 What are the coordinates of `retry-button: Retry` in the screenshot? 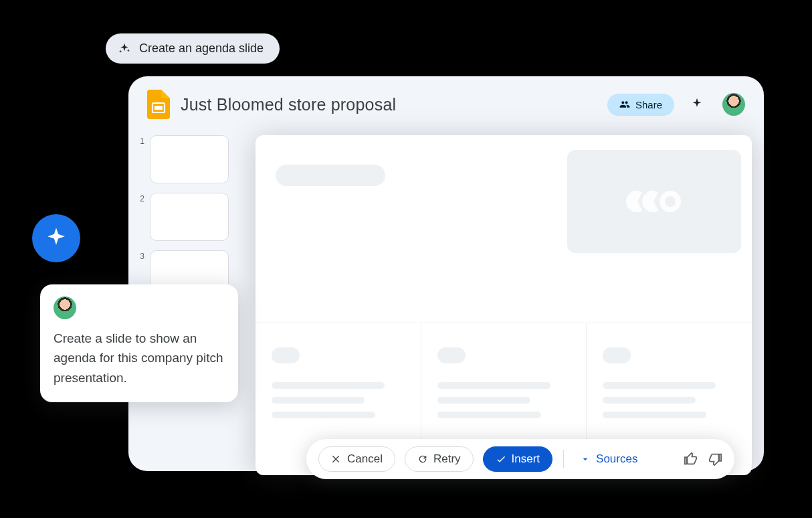 It's located at (439, 459).